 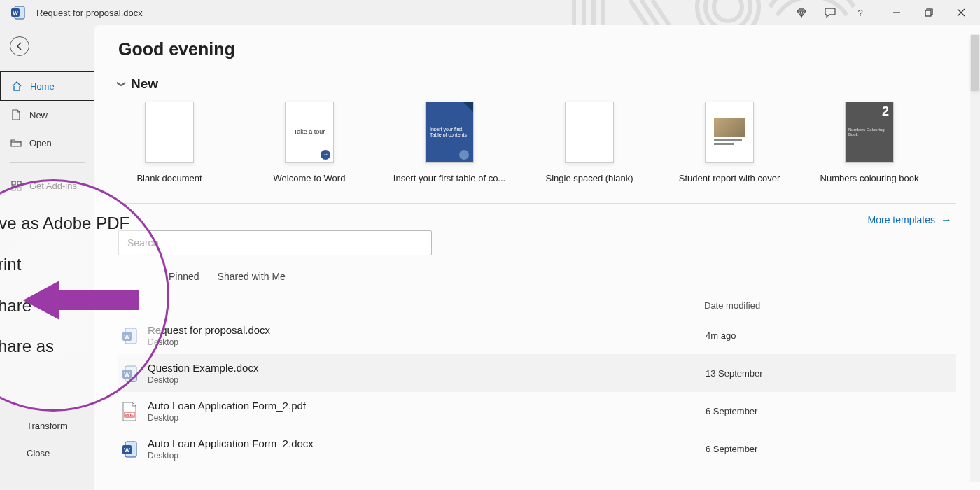 I want to click on nav-new: New, so click(x=48, y=115).